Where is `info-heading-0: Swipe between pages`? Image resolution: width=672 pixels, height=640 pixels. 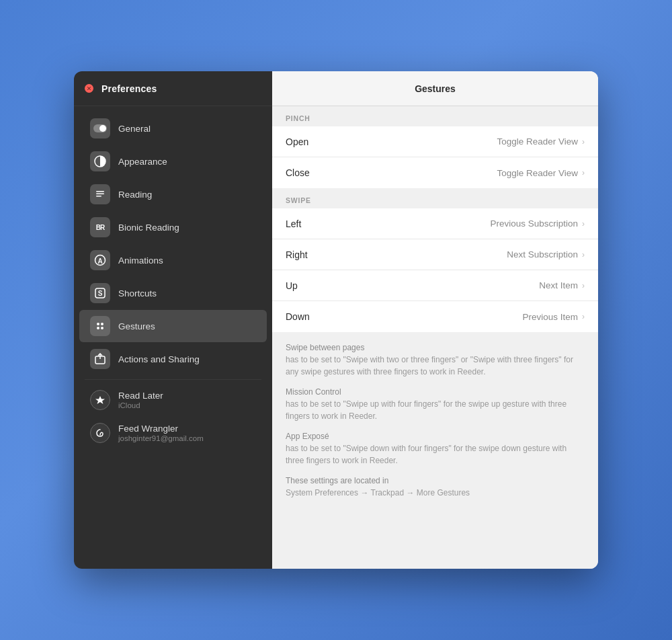 info-heading-0: Swipe between pages is located at coordinates (435, 348).